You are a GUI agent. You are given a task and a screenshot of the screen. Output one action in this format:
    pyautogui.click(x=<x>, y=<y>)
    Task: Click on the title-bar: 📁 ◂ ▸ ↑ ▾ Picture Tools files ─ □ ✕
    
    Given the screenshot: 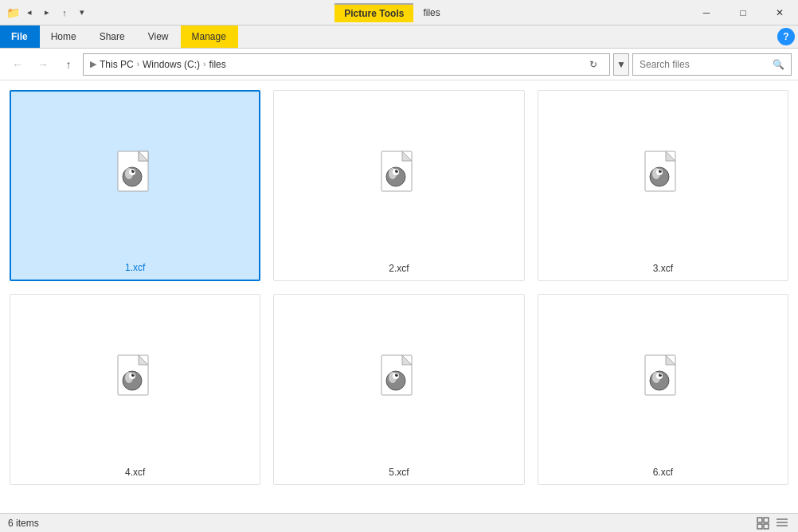 What is the action you would take?
    pyautogui.click(x=399, y=13)
    